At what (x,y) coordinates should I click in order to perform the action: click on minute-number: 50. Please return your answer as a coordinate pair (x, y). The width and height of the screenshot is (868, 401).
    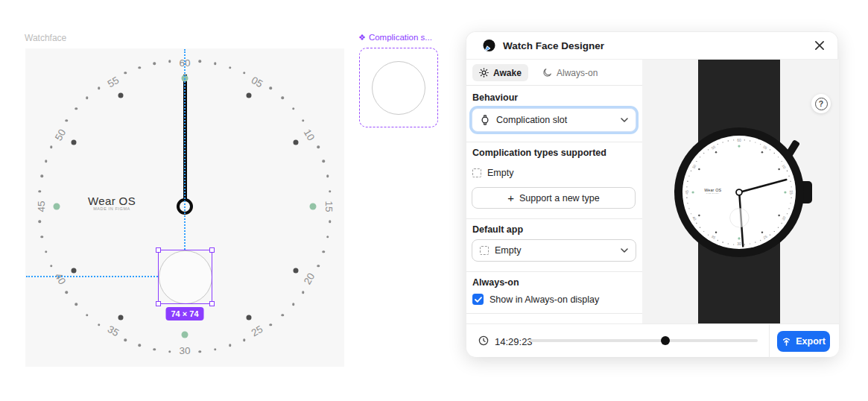
    Looking at the image, I should click on (694, 167).